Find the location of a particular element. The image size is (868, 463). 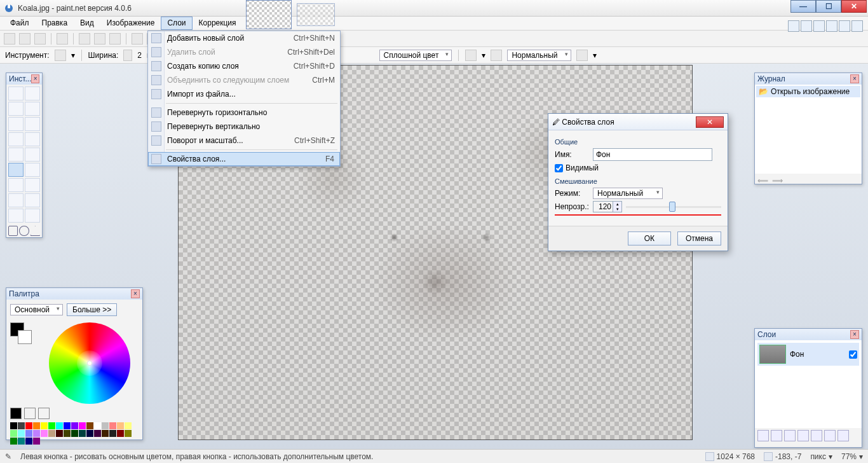

layer-row: Фон is located at coordinates (808, 354).